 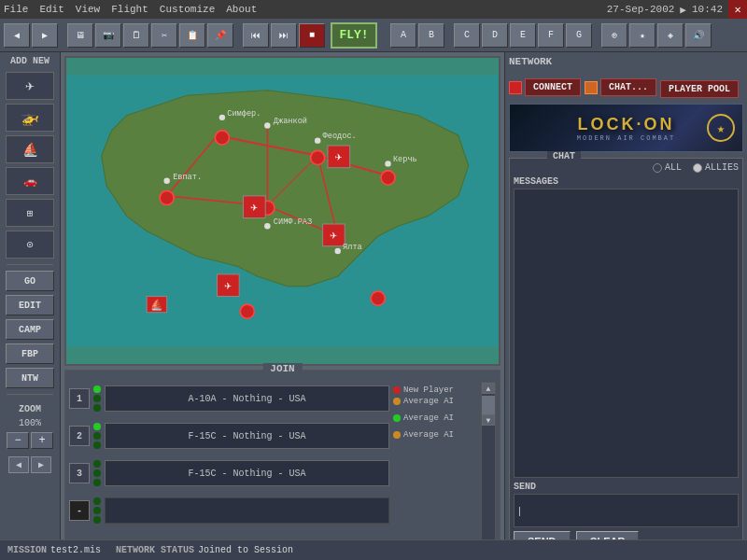 I want to click on toolbar-btn-j: ◈, so click(x=670, y=35).